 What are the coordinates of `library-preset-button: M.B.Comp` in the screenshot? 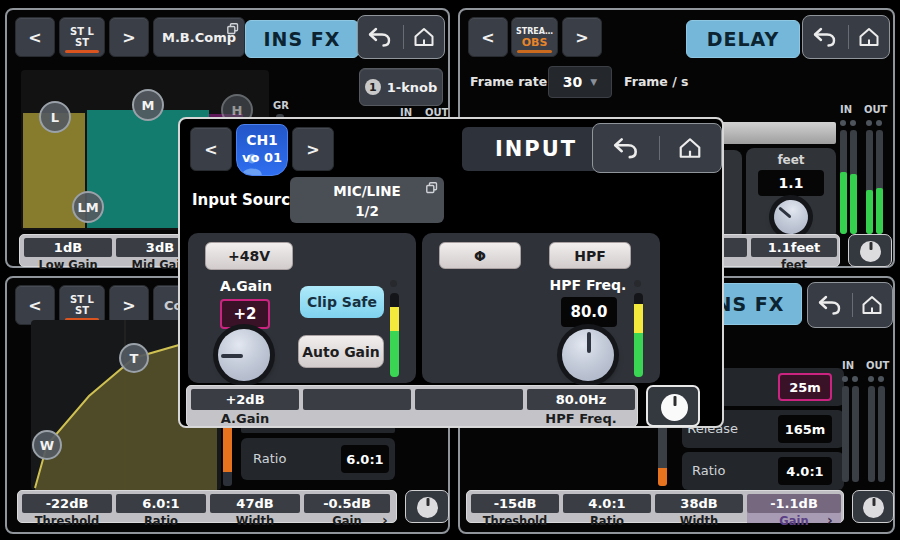 It's located at (199, 37).